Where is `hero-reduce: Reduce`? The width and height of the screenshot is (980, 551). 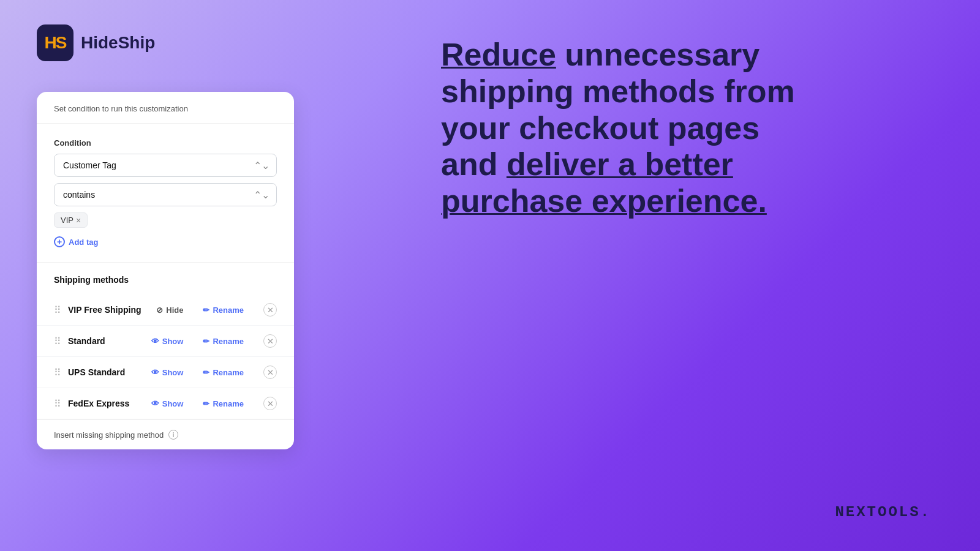 hero-reduce: Reduce is located at coordinates (499, 54).